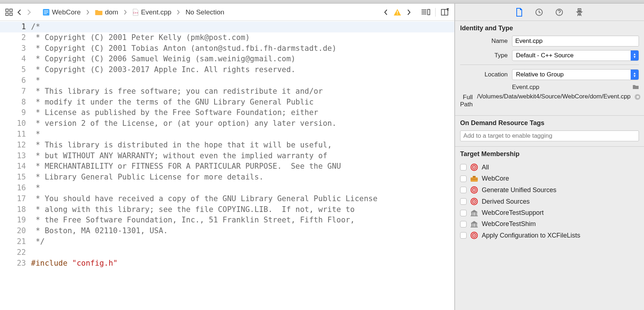 This screenshot has width=644, height=310. Describe the element at coordinates (243, 59) in the screenshot. I see `code-line: * Copyright (C) 2006 Samuel Weinig (sam.…` at that location.